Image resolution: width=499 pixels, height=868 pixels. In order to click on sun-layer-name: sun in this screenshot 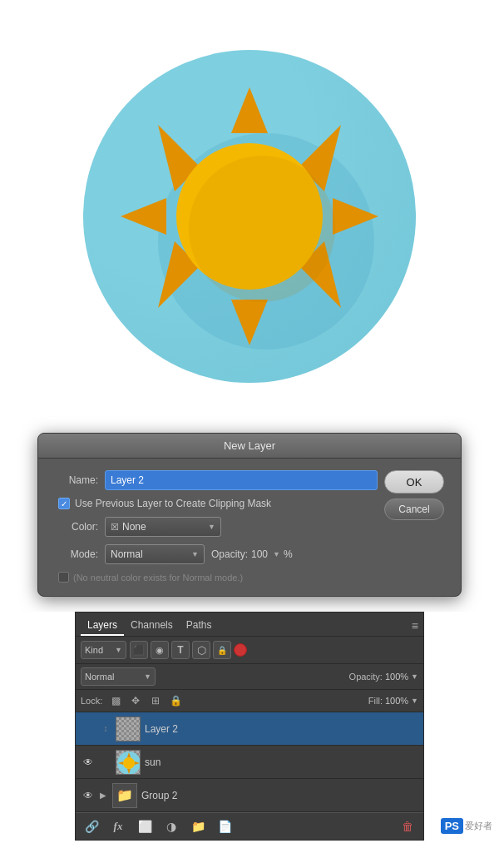, I will do `click(281, 762)`.